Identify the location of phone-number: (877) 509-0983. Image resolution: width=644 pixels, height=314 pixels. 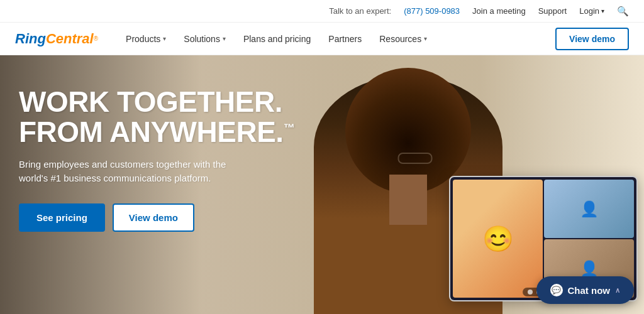
(431, 11).